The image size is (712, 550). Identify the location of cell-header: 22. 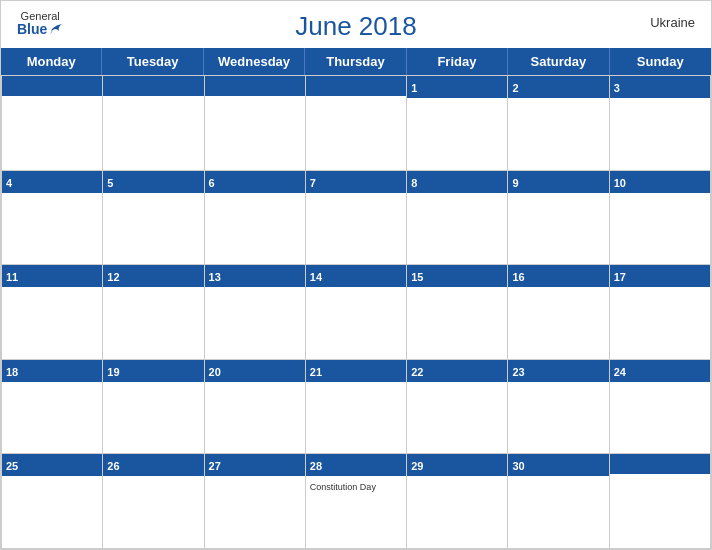
(457, 371).